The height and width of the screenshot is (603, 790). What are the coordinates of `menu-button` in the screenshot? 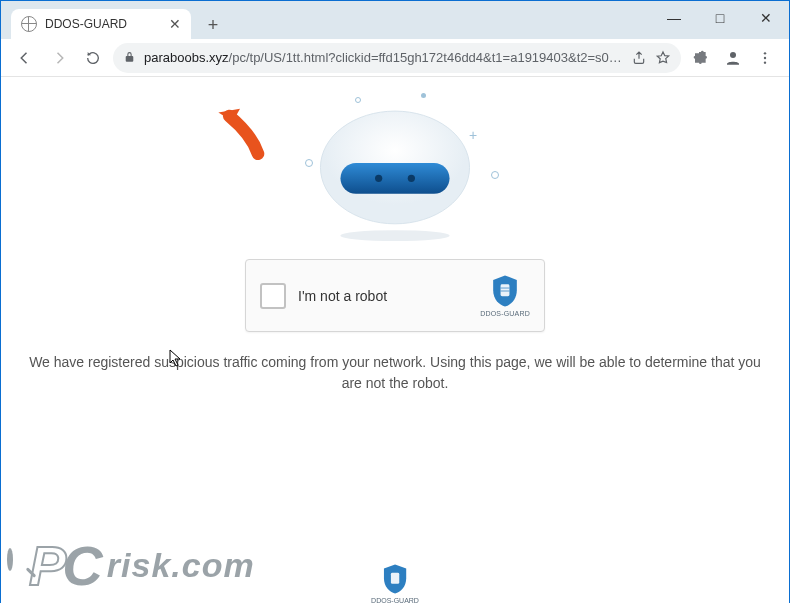 It's located at (765, 58).